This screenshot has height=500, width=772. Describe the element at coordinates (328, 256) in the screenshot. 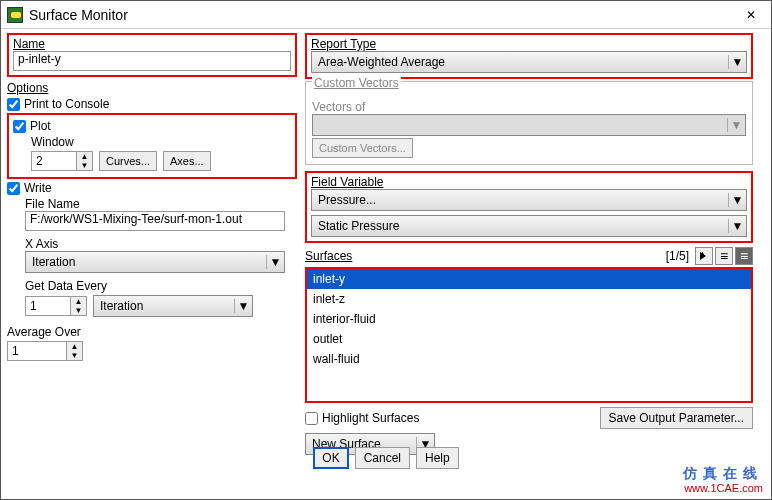

I see `surfaces-label: Surfaces` at that location.